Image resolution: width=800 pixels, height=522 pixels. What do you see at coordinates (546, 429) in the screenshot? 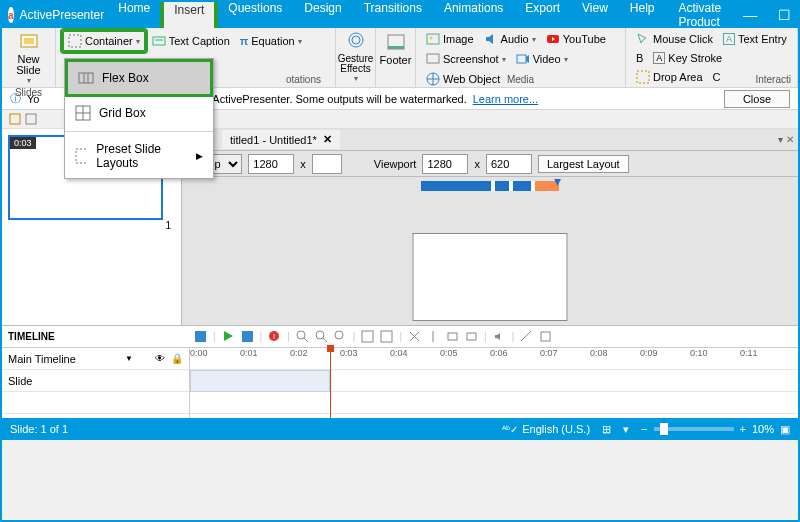
I see `language-selector: ᴬᵇ✓ English (U.S.)` at bounding box center [546, 429].